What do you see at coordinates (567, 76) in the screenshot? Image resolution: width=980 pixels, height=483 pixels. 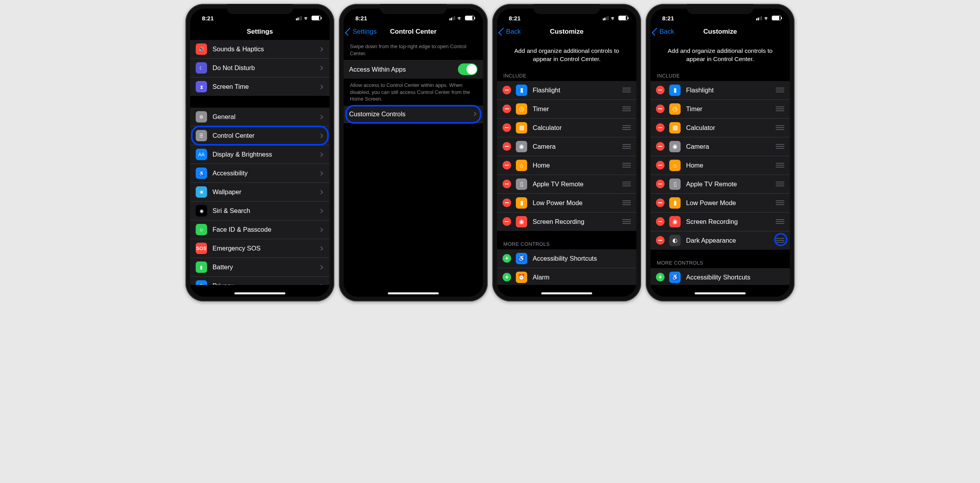 I see `include-header: INCLUDE` at bounding box center [567, 76].